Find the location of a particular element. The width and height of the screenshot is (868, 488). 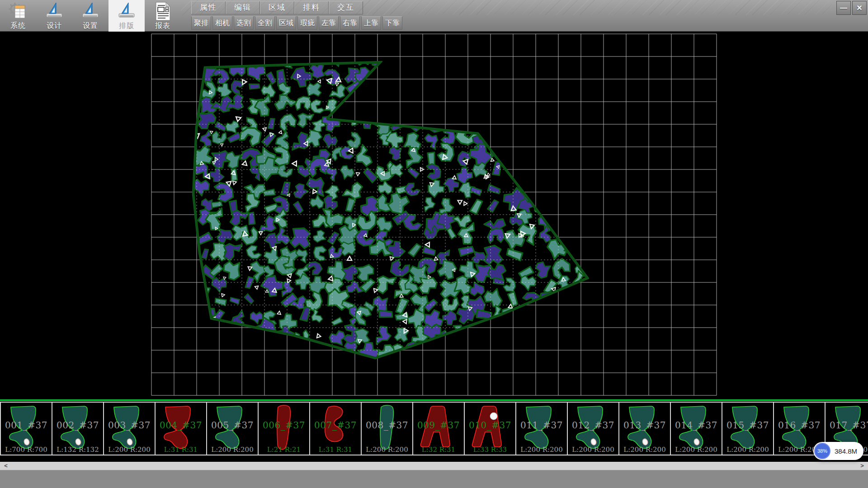

part-thumbnail: 013_#37L:200 R:200 is located at coordinates (645, 428).